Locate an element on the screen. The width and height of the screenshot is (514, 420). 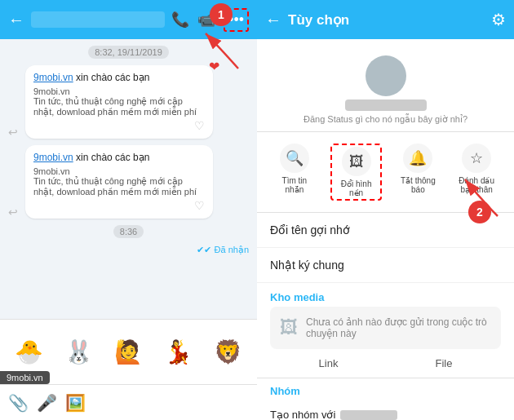
mic-icon: 🎤 is located at coordinates (47, 403).